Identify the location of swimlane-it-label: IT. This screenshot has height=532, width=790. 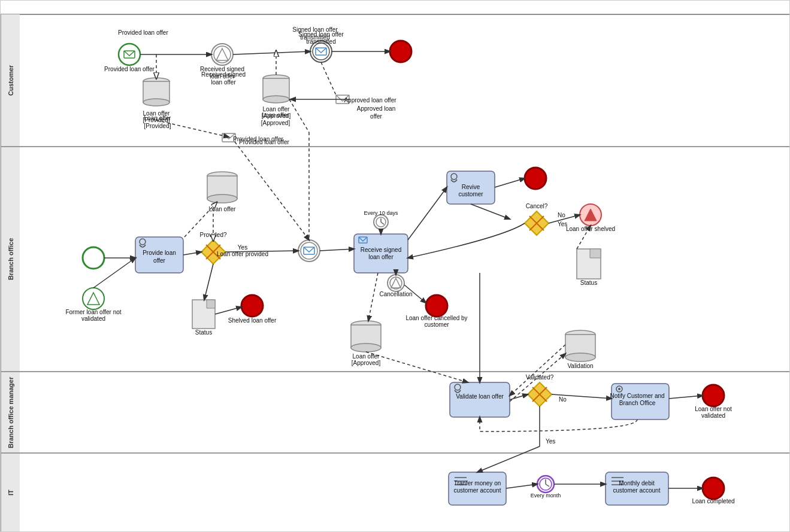
(10, 493).